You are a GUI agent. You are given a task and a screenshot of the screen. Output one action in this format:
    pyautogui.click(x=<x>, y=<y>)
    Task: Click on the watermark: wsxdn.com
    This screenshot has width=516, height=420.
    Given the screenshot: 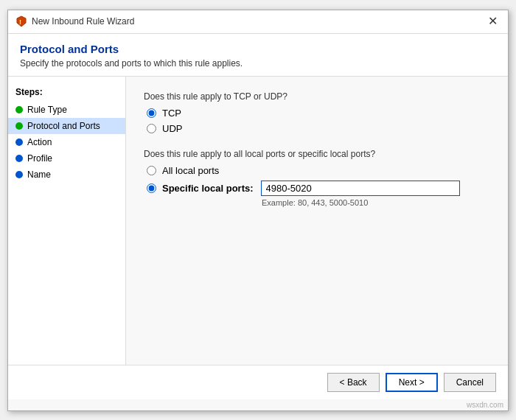 What is the action you would take?
    pyautogui.click(x=258, y=405)
    